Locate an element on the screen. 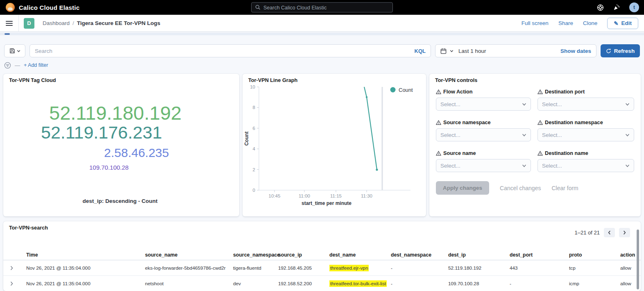 This screenshot has height=291, width=644. svg-text: 11:30 is located at coordinates (367, 196).